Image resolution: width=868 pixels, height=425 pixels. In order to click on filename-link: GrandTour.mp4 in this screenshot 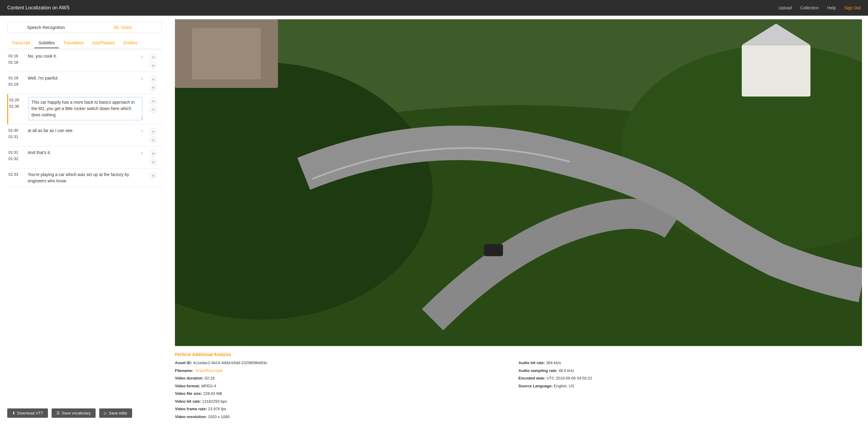, I will do `click(209, 370)`.